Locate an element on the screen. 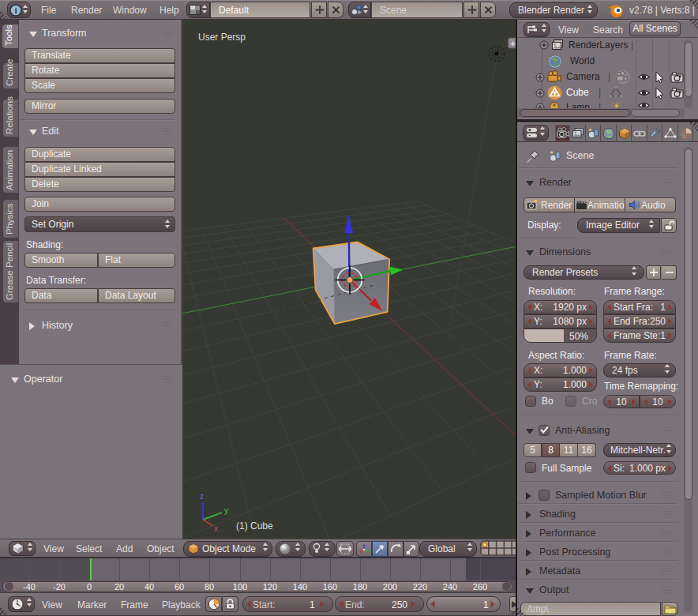  svg-text: x is located at coordinates (216, 529).